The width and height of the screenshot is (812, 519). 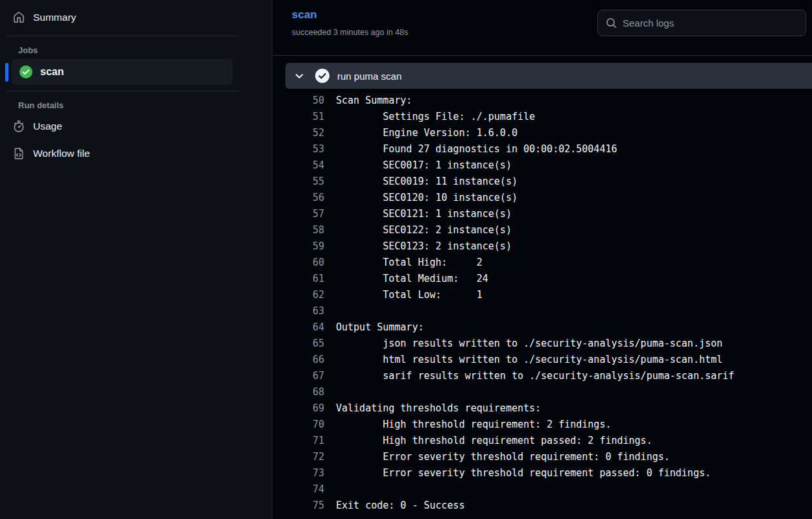 I want to click on log-line-number: 50, so click(x=305, y=101).